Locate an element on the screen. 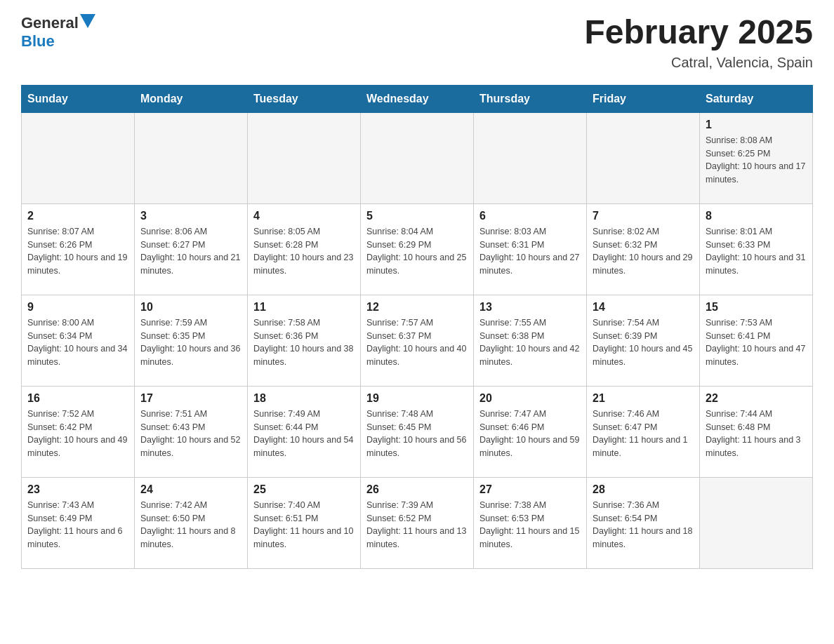 The height and width of the screenshot is (644, 834). day-info: Sunrise: 7:54 AMSunset: 6:39 PMDaylight:… is located at coordinates (643, 342).